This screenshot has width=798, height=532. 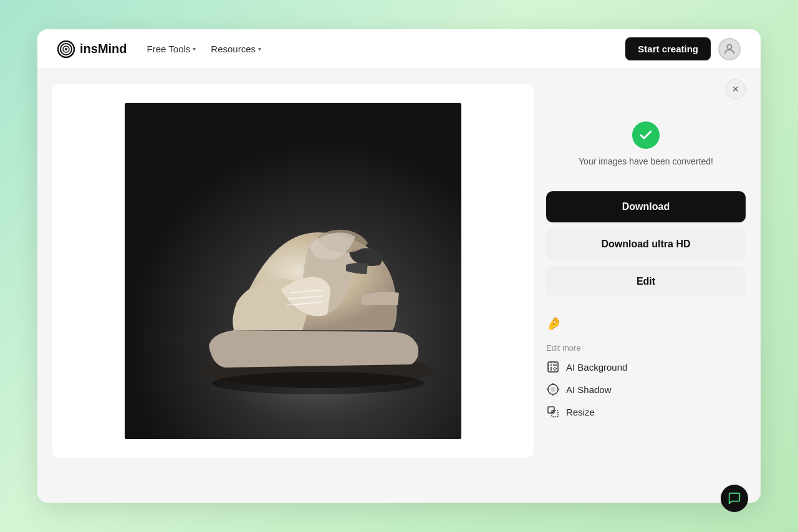 I want to click on chat-bubble-button, so click(x=734, y=498).